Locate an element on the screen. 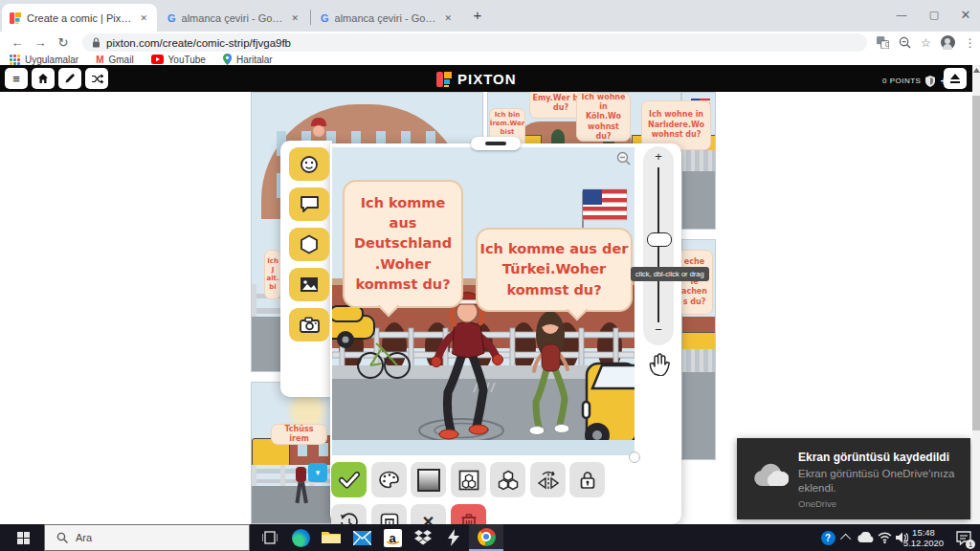  panel-drag-handle is located at coordinates (496, 143).